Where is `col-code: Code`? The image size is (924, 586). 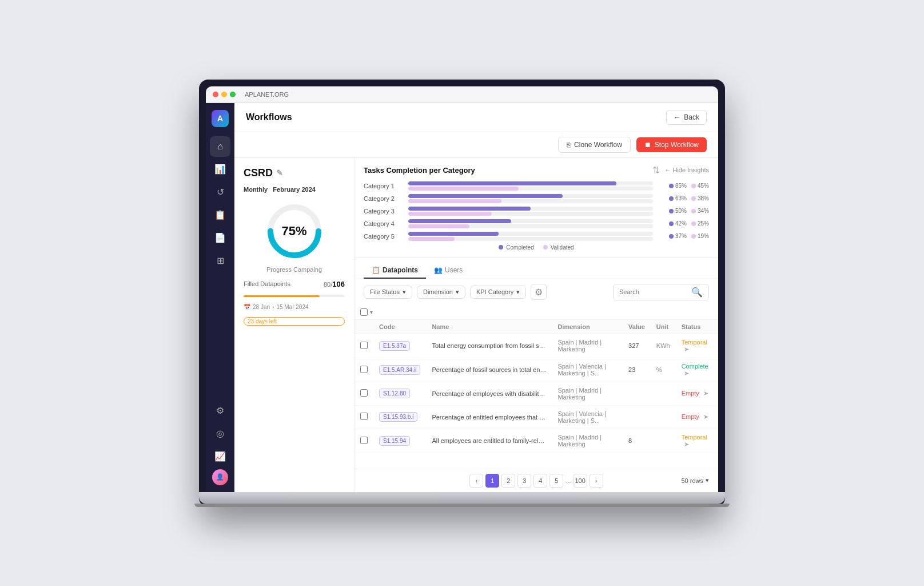
col-code: Code is located at coordinates (400, 327).